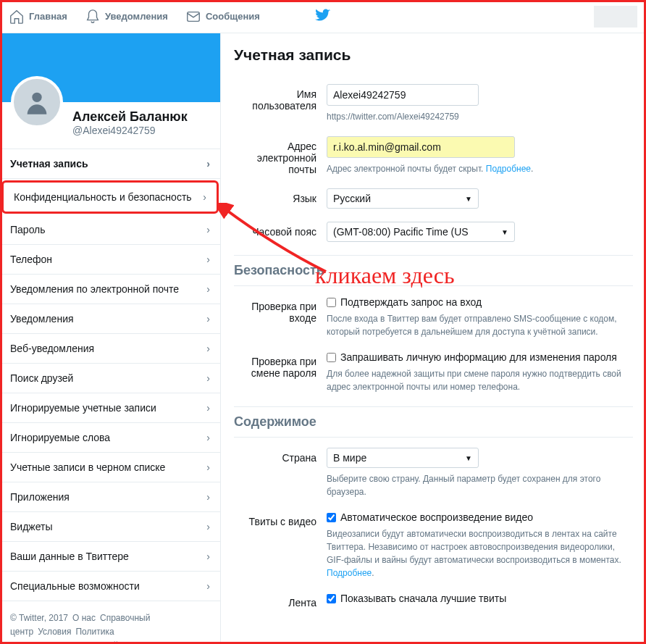 Image resolution: width=646 pixels, height=644 pixels. I want to click on sidebar-item-12: Виджеты›, so click(110, 527).